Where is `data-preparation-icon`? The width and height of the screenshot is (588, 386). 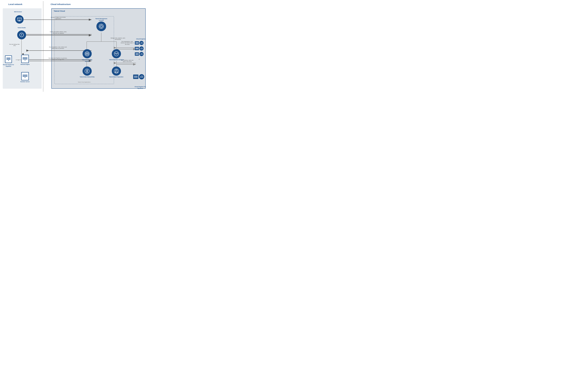 data-preparation-icon is located at coordinates (117, 71).